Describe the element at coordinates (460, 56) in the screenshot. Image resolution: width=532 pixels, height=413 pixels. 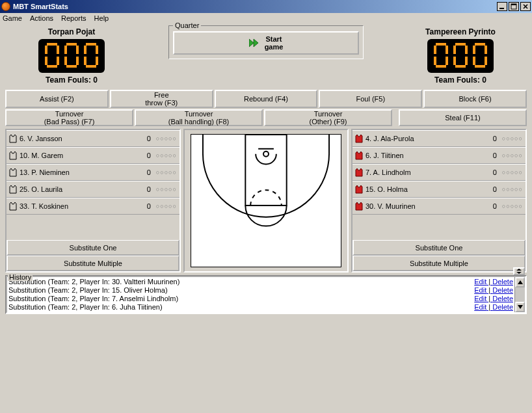
I see `away-score-display` at that location.